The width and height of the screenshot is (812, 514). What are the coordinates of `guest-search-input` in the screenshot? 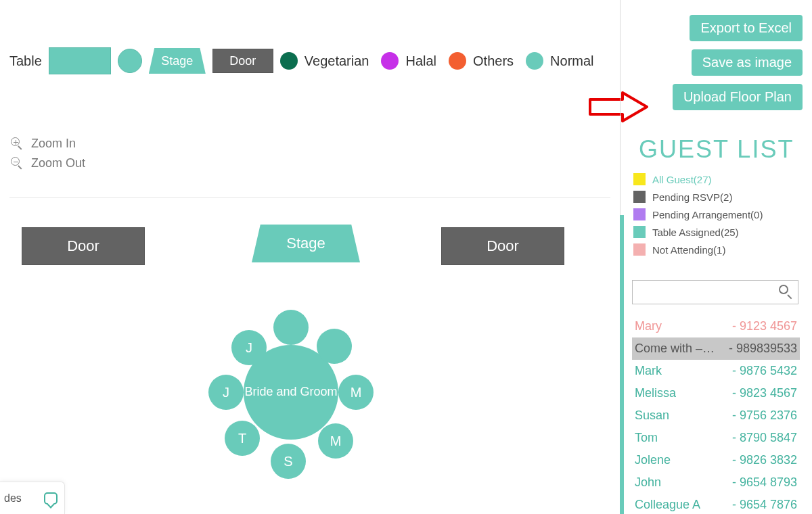 It's located at (708, 292).